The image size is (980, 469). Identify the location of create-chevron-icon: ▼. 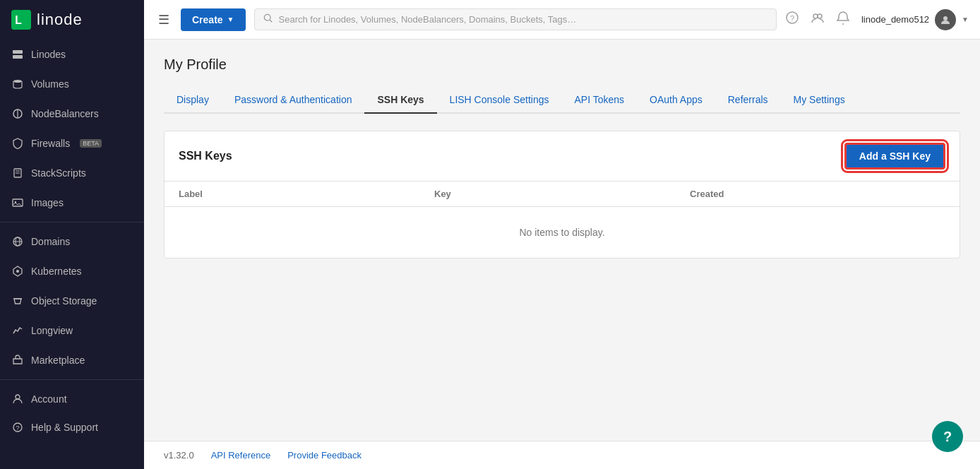
(231, 20).